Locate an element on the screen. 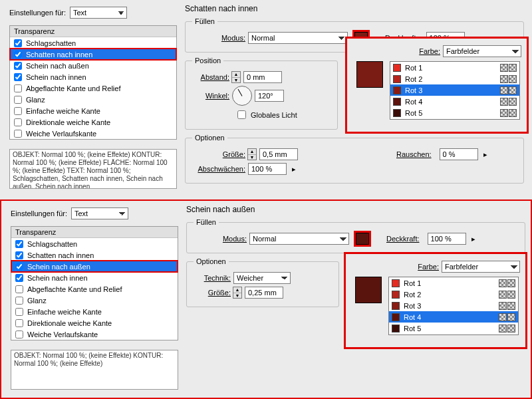 The height and width of the screenshot is (399, 532). color-swatch-button is located at coordinates (362, 239).